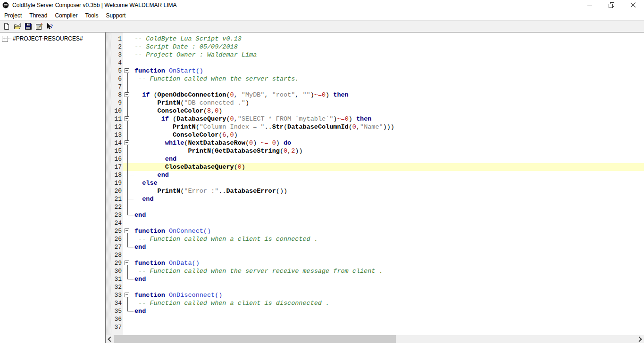 The height and width of the screenshot is (343, 644). What do you see at coordinates (375, 327) in the screenshot?
I see `code-line-37: 37` at bounding box center [375, 327].